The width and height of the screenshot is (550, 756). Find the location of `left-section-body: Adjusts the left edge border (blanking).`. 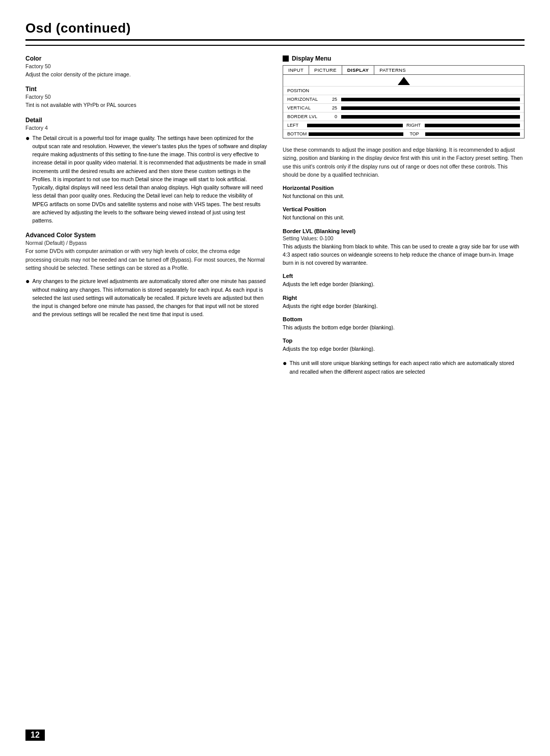

left-section-body: Adjusts the left edge border (blanking). is located at coordinates (403, 284).